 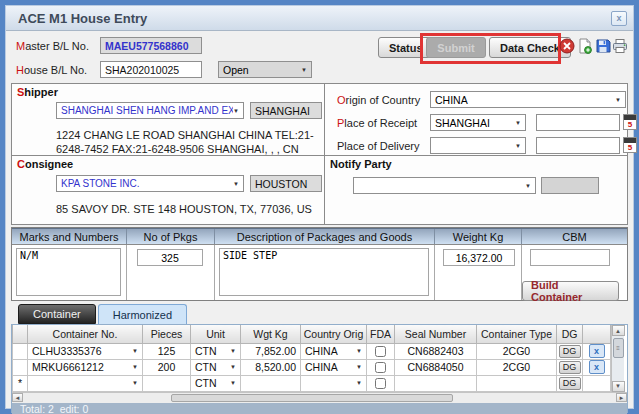 What do you see at coordinates (444, 186) in the screenshot?
I see `notify-party-select: ▼` at bounding box center [444, 186].